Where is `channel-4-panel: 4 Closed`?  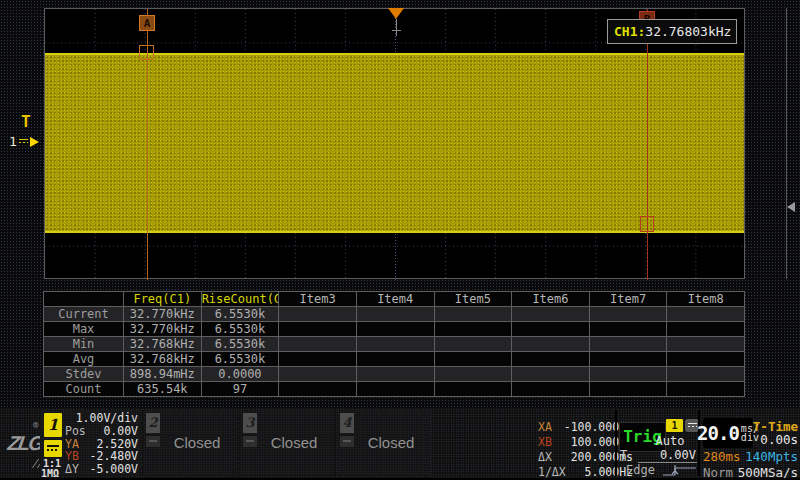 channel-4-panel: 4 Closed is located at coordinates (384, 443).